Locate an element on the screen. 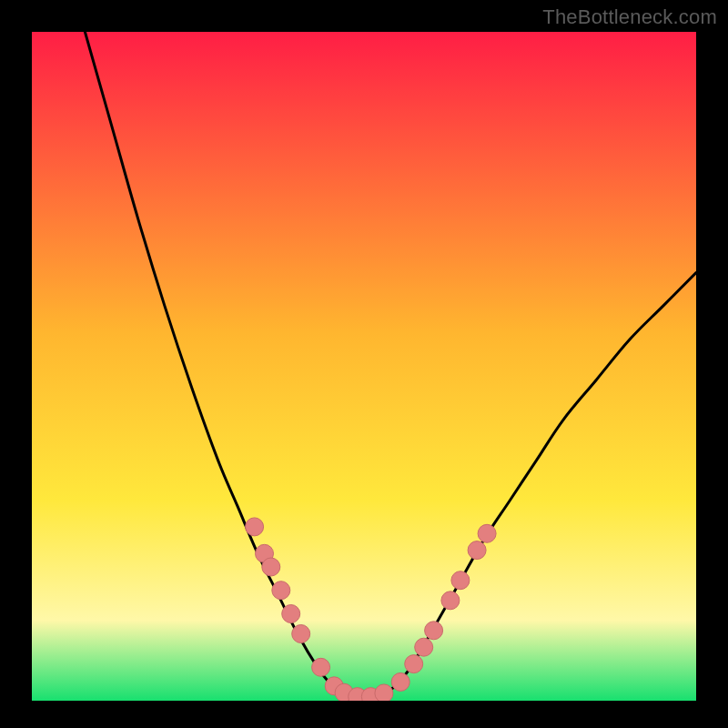  watermark-text: TheBottleneck.com is located at coordinates (630, 17).